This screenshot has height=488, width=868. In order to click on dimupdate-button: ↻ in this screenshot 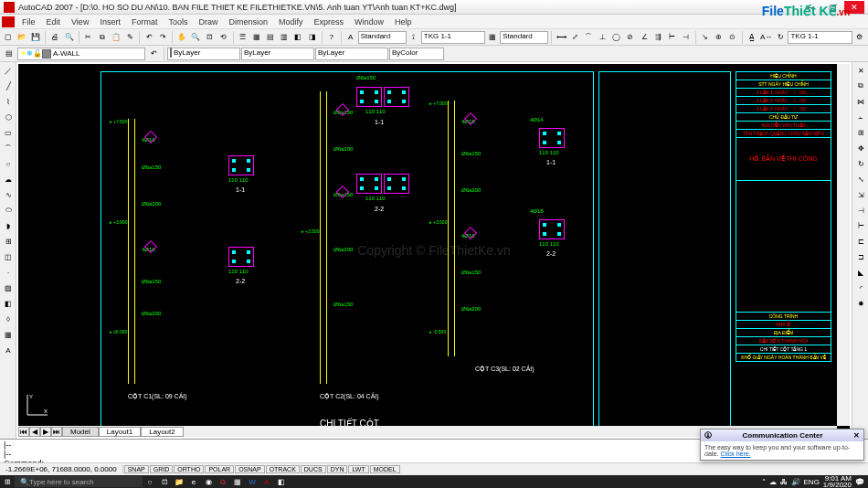, I will do `click(780, 37)`.